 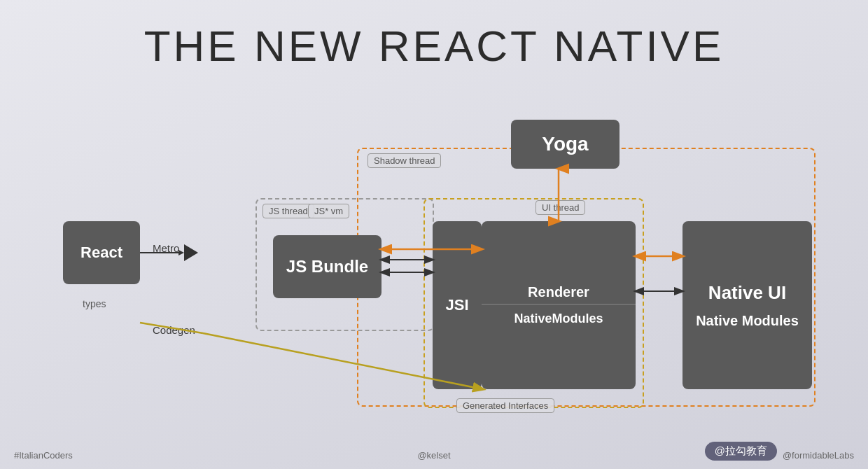 What do you see at coordinates (288, 211) in the screenshot?
I see `js-thread-label: JS thread` at bounding box center [288, 211].